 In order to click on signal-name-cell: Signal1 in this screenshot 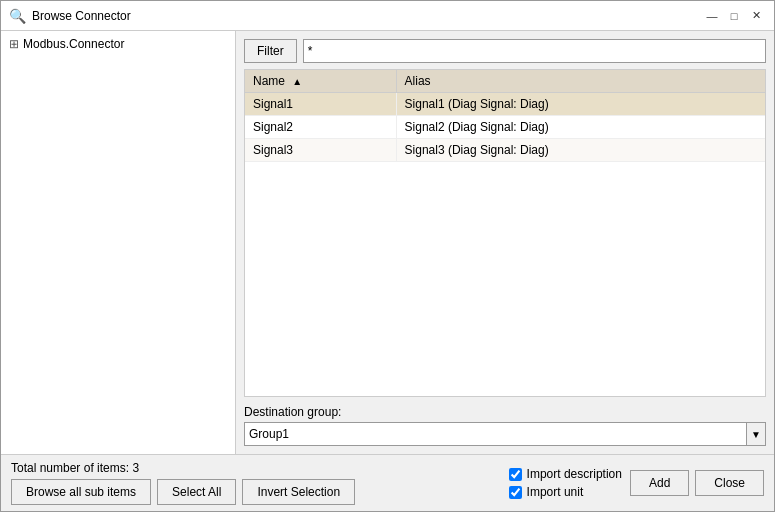, I will do `click(320, 104)`.